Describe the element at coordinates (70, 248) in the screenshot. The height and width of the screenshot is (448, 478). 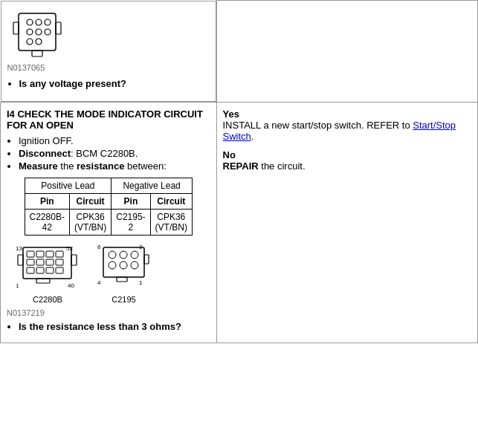
I see `svg-text: 52` at that location.